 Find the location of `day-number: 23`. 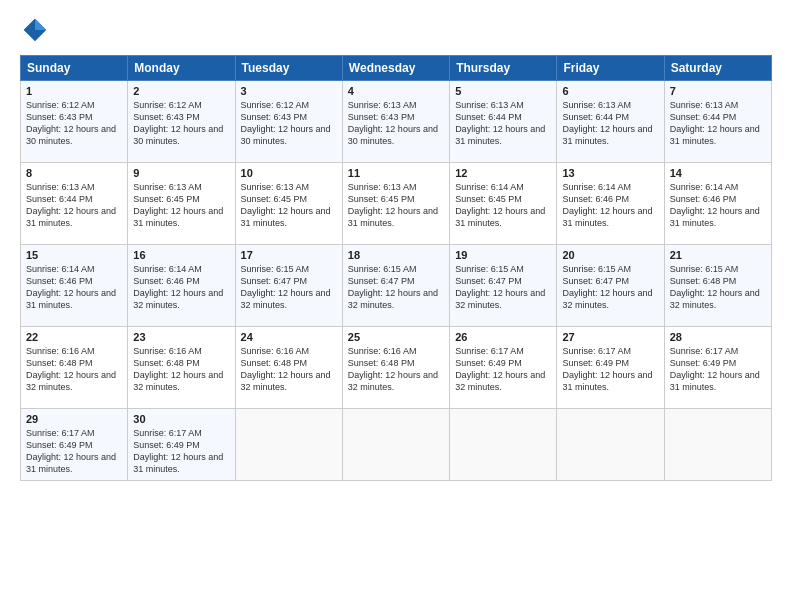

day-number: 23 is located at coordinates (181, 337).